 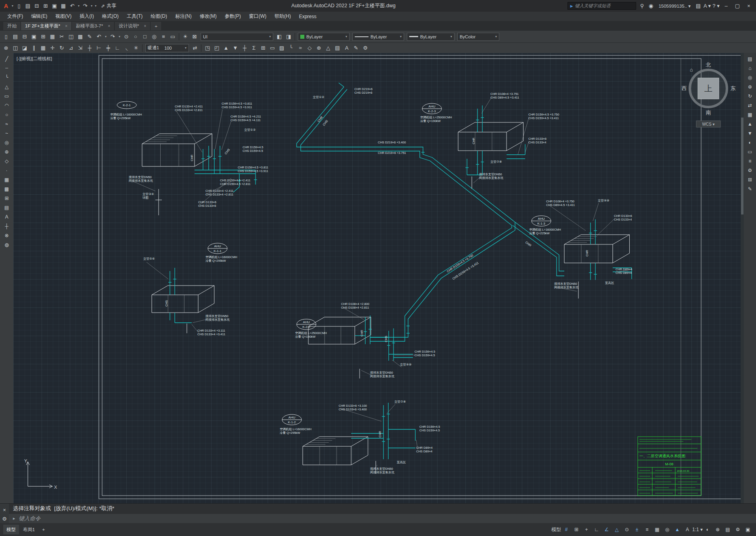 I want to click on annotation-visibility-toggle: ▲, so click(x=677, y=530).